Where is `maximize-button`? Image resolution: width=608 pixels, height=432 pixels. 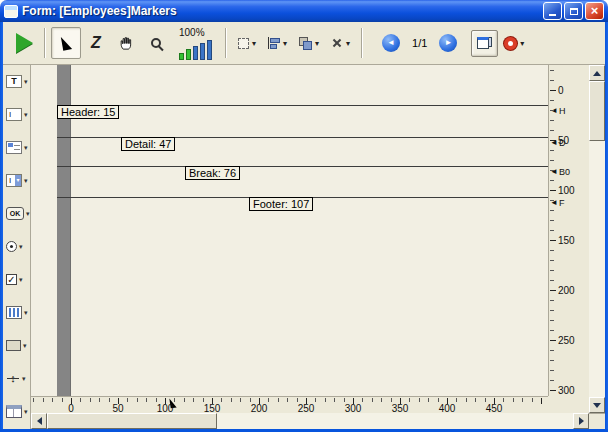
maximize-button is located at coordinates (574, 11).